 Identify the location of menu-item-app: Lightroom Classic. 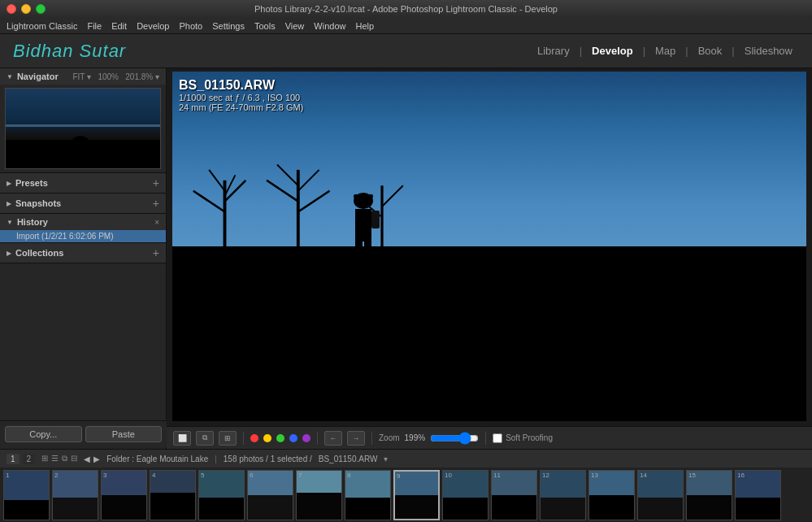
(42, 26).